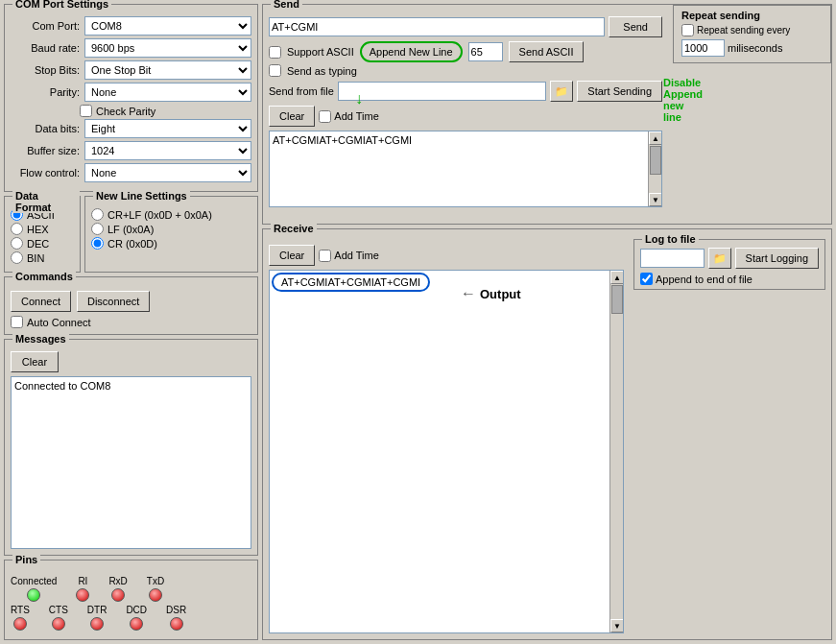 The image size is (836, 644). Describe the element at coordinates (20, 624) in the screenshot. I see `pin-rts-led` at that location.